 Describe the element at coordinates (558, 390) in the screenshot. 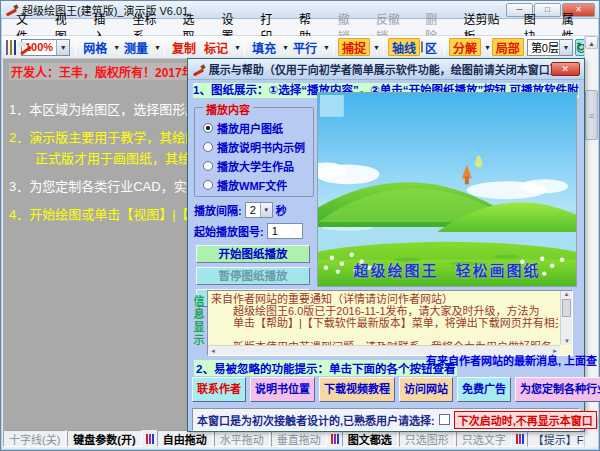

I see `custom-cad-button: 为您定制各种行业专用CAD!` at that location.